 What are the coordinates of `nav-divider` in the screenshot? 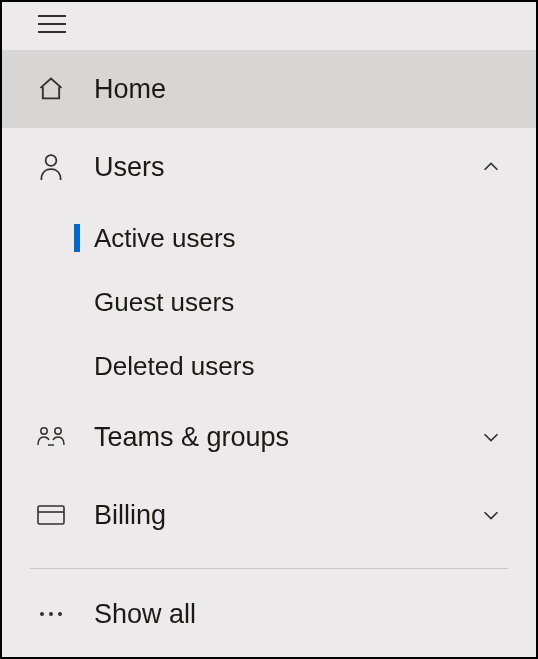 It's located at (269, 568).